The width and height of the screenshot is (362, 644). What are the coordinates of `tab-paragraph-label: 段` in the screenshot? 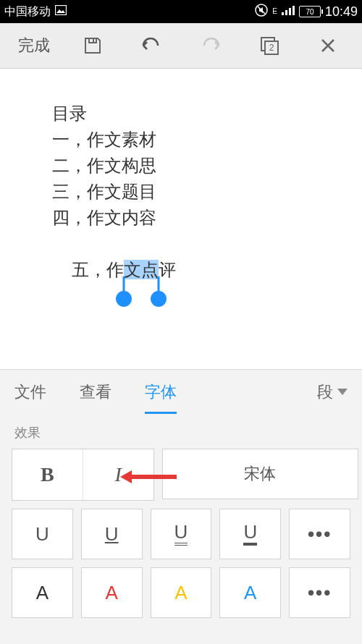 It's located at (325, 392).